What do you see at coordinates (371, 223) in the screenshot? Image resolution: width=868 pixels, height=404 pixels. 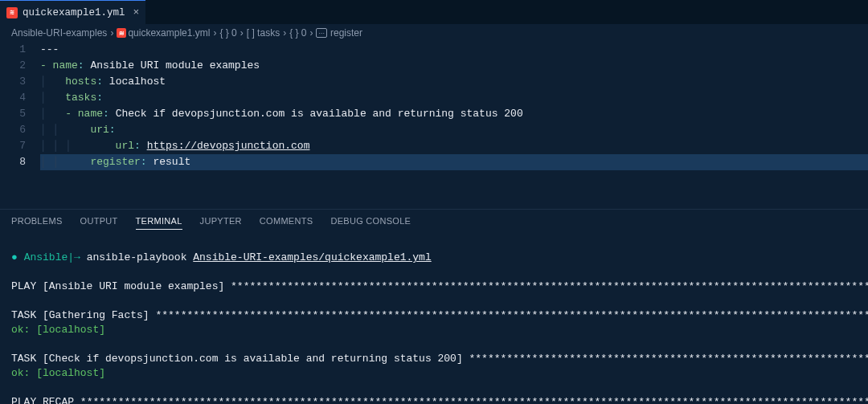 I see `tab-debug: DEBUG CONSOLE` at bounding box center [371, 223].